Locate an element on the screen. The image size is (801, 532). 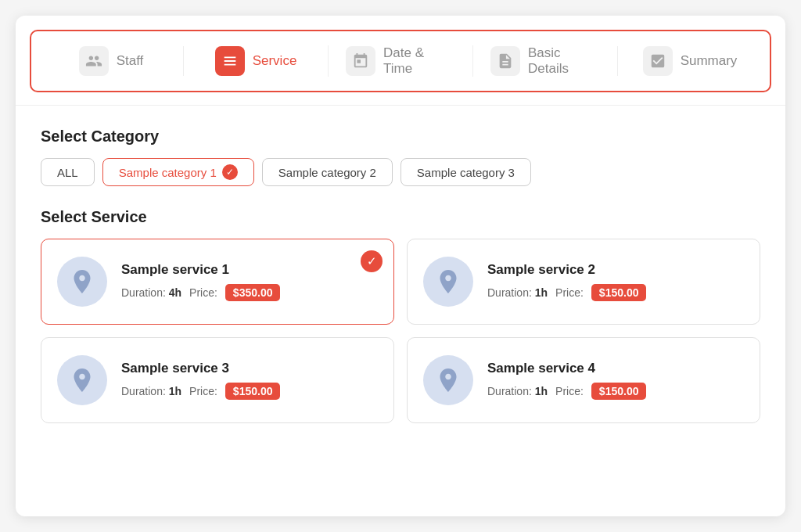
filter-cat3: Sample category 3 is located at coordinates (466, 172).